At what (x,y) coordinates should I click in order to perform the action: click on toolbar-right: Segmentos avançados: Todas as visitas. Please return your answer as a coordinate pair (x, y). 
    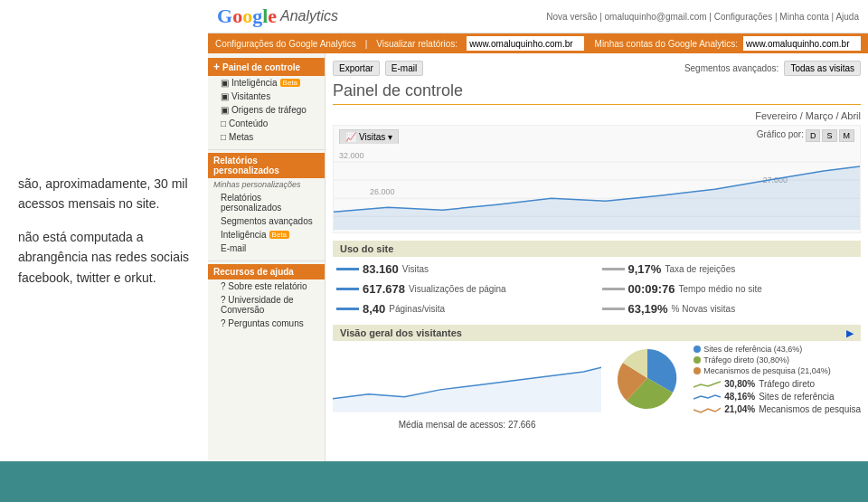
    Looking at the image, I should click on (772, 69).